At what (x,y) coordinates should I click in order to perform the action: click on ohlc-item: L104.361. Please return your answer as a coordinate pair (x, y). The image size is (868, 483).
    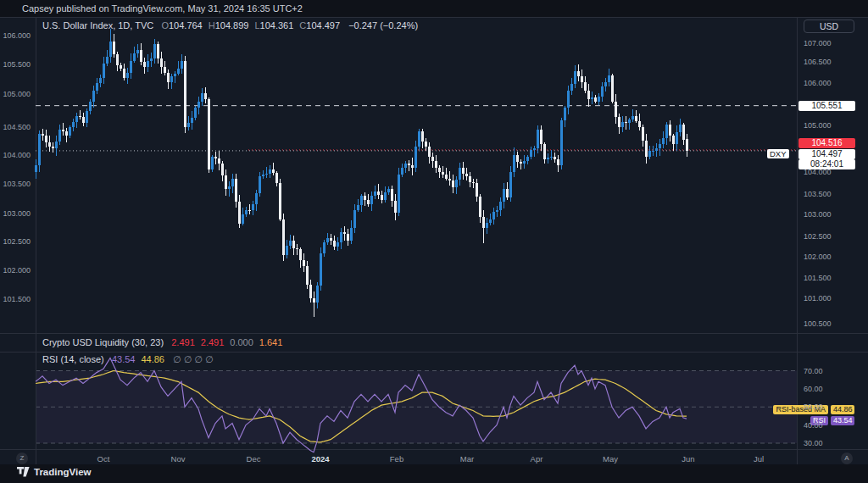
    Looking at the image, I should click on (274, 25).